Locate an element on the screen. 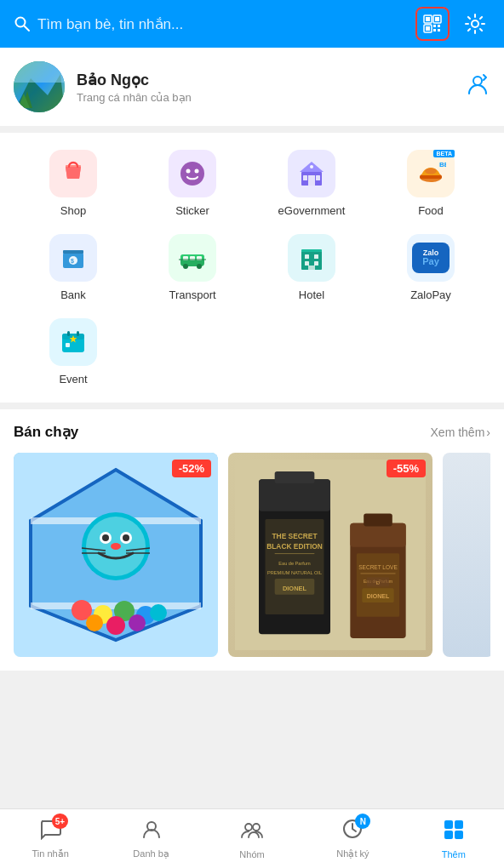  search-placeholder: Tìm bạn bè, tin nhắn... is located at coordinates (111, 24).